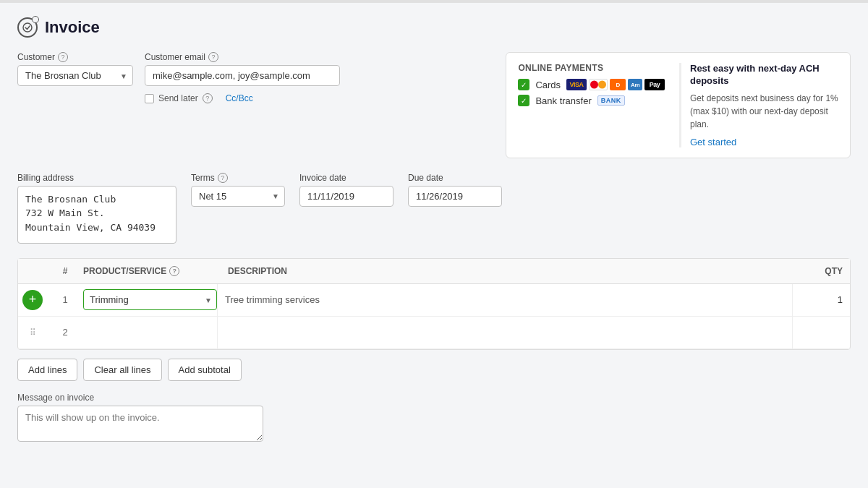  I want to click on online-payments-section: Online payments ✓ Cards VISA D Am, so click(678, 106).